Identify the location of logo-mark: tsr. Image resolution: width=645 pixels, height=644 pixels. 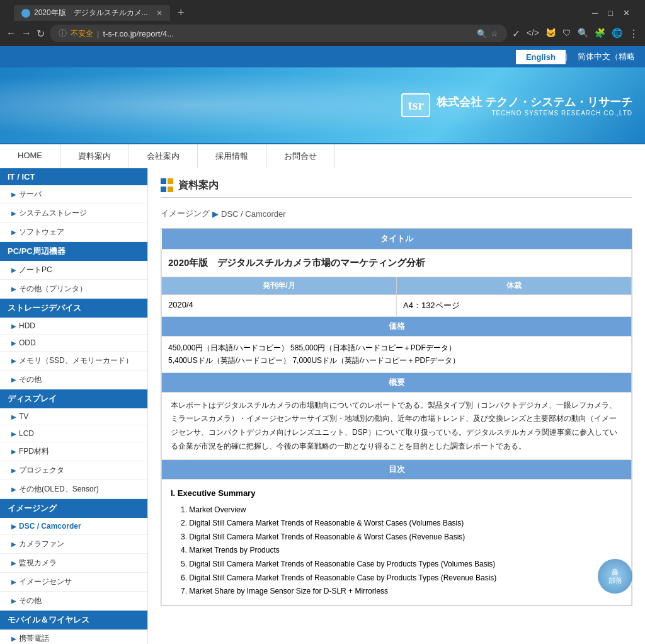
(416, 105).